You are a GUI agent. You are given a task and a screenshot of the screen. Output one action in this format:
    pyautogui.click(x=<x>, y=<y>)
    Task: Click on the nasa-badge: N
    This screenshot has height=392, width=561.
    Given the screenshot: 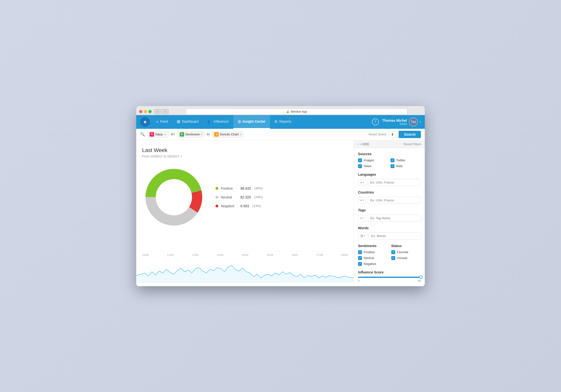 What is the action you would take?
    pyautogui.click(x=152, y=134)
    